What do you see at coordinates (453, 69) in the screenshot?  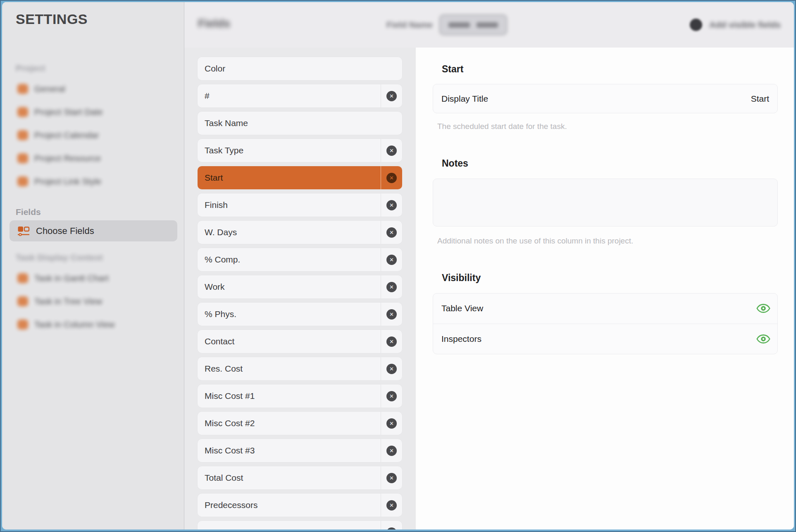 I see `detail-title: Start` at bounding box center [453, 69].